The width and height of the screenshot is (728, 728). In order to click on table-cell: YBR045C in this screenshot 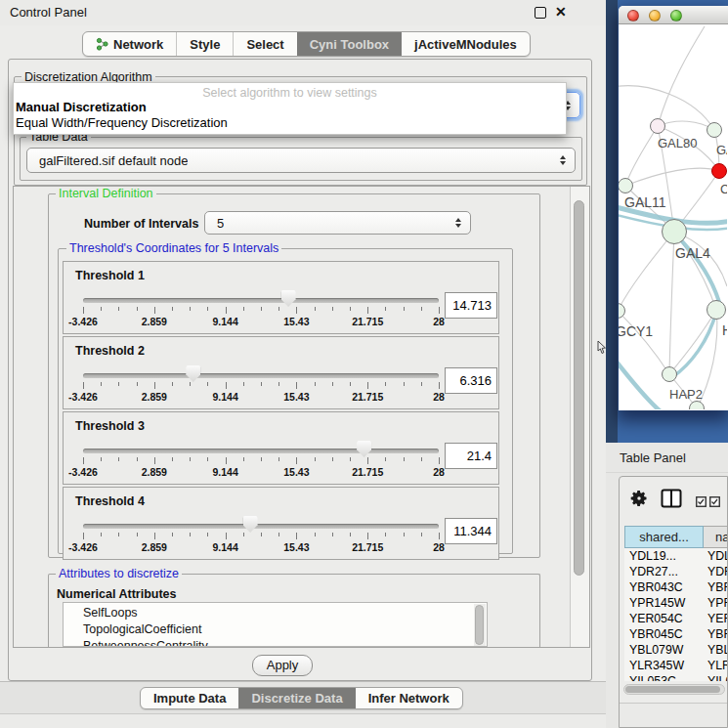, I will do `click(664, 634)`.